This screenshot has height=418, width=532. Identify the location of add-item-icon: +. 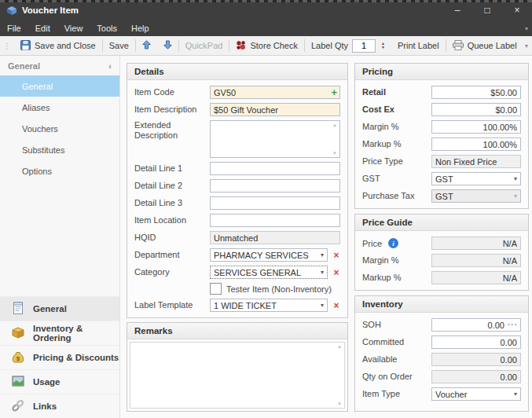
(334, 93).